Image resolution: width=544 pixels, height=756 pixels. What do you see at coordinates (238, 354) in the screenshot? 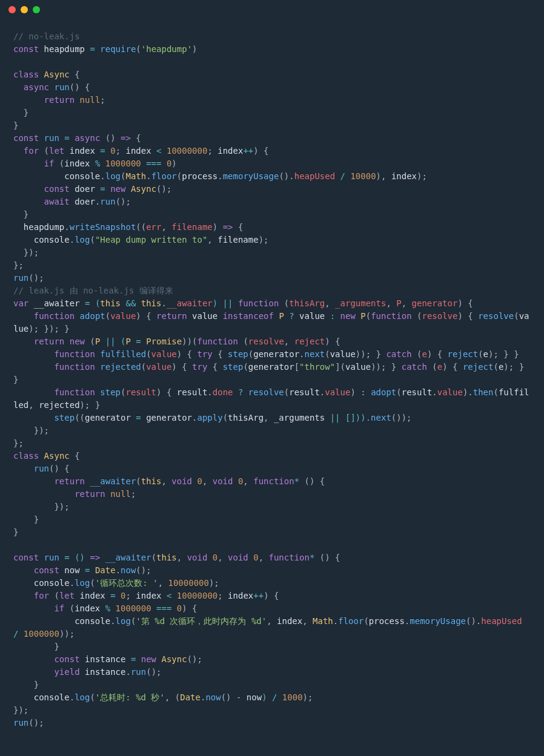
I see `function: step` at bounding box center [238, 354].